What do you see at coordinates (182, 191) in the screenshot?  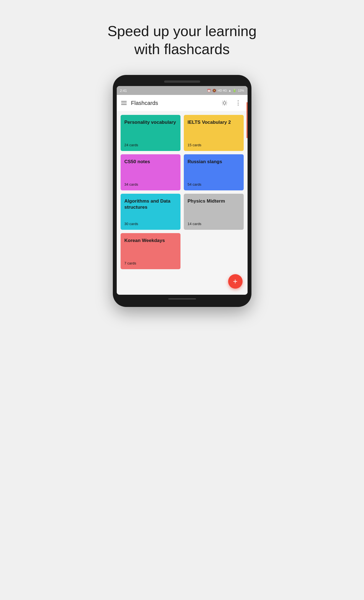 I see `phone-mockup: 2:41 ⏰ 🔕 HD 4G ▲ 🔋 13% Flashcards` at bounding box center [182, 191].